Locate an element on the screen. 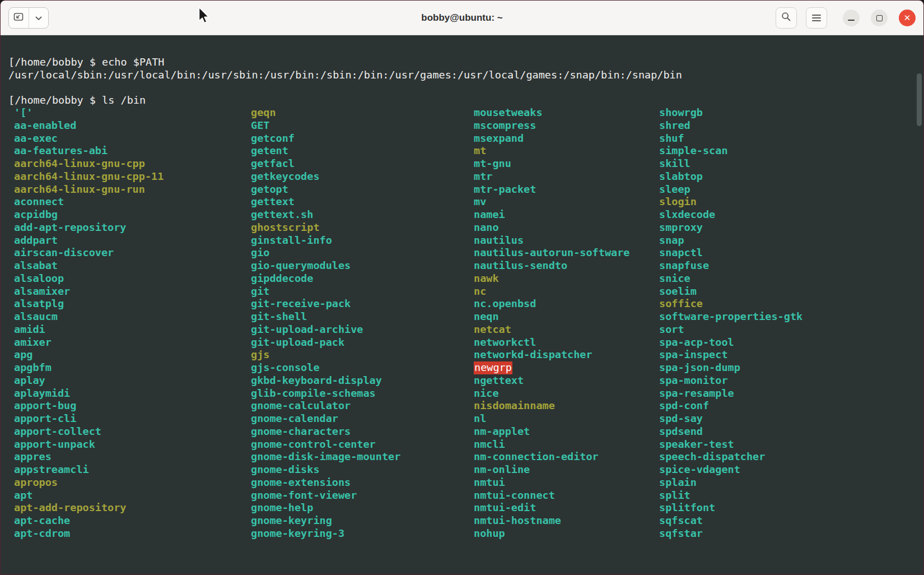  file-entry: git-receive-pack is located at coordinates (301, 304).